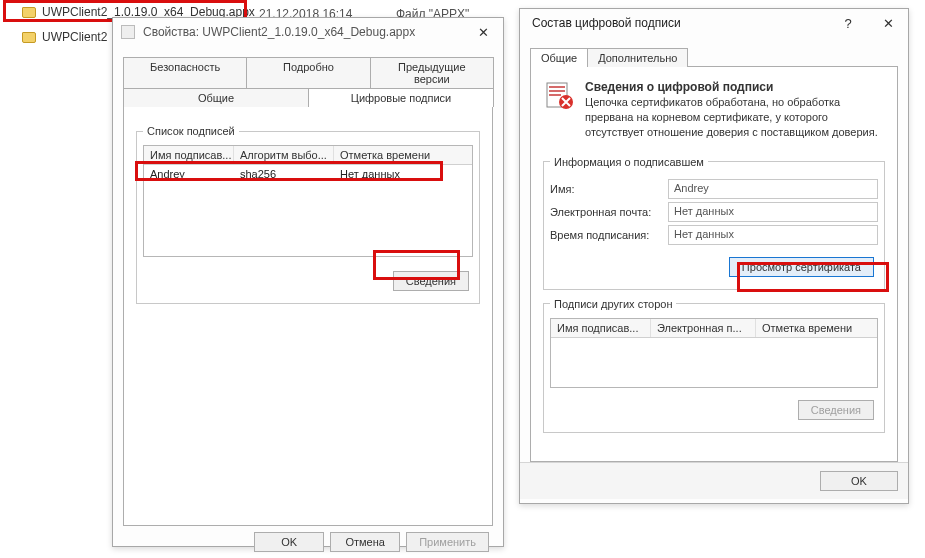 This screenshot has height=558, width=925. Describe the element at coordinates (308, 72) in the screenshot. I see `tab-details: Подробно` at that location.